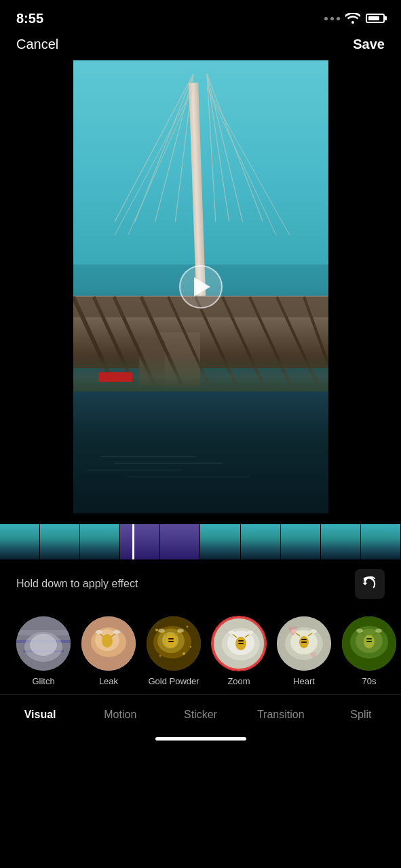  I want to click on effect-leak: Leak, so click(109, 651).